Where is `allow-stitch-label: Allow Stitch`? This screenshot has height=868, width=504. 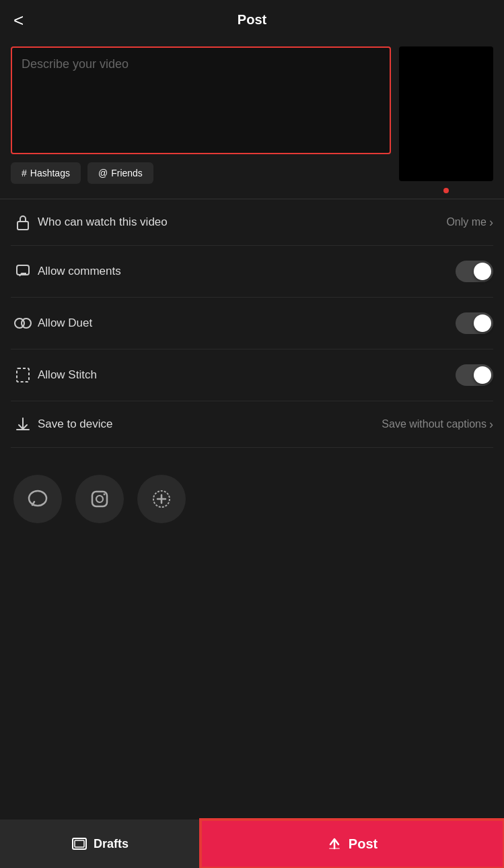 allow-stitch-label: Allow Stitch is located at coordinates (246, 375).